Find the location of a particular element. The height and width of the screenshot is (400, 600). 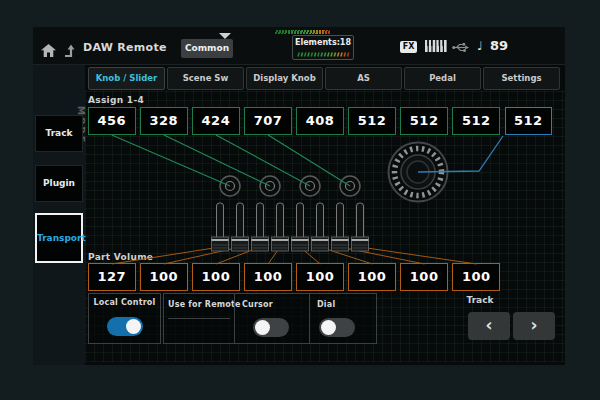

use-for-remote-label: Use for Remote is located at coordinates (200, 304).